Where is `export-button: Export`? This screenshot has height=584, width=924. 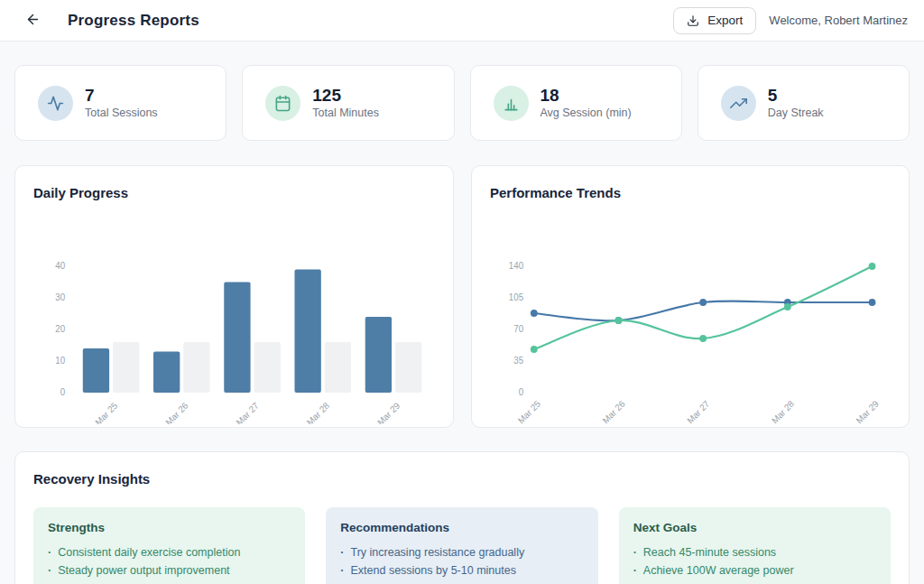
export-button: Export is located at coordinates (715, 21).